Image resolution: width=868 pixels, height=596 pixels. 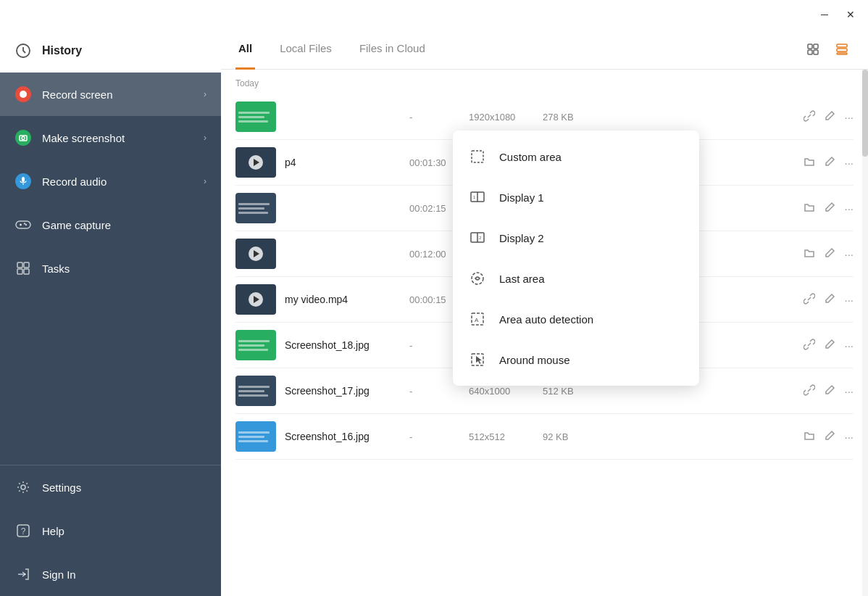 I want to click on game-capture-label: Game capture, so click(x=77, y=225).